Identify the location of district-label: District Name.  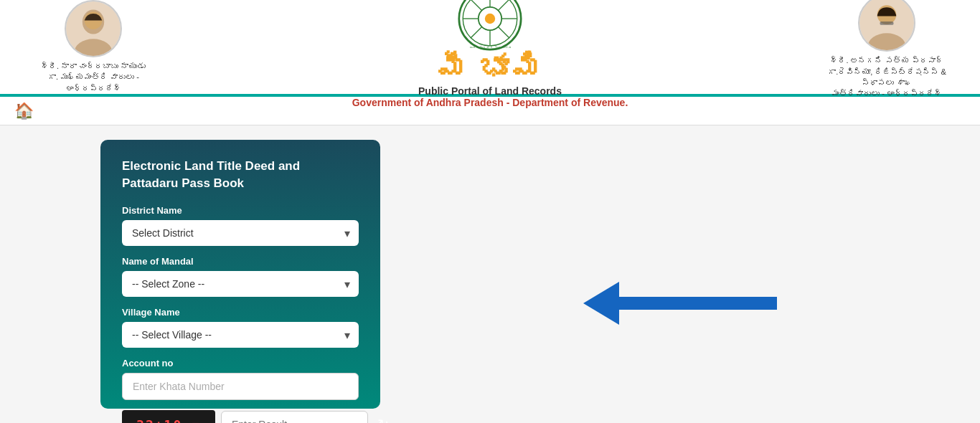
(240, 211).